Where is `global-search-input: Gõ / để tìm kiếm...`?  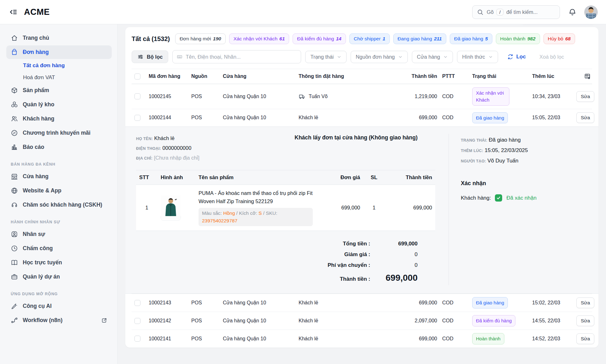
global-search-input: Gõ / để tìm kiếm... is located at coordinates (516, 12).